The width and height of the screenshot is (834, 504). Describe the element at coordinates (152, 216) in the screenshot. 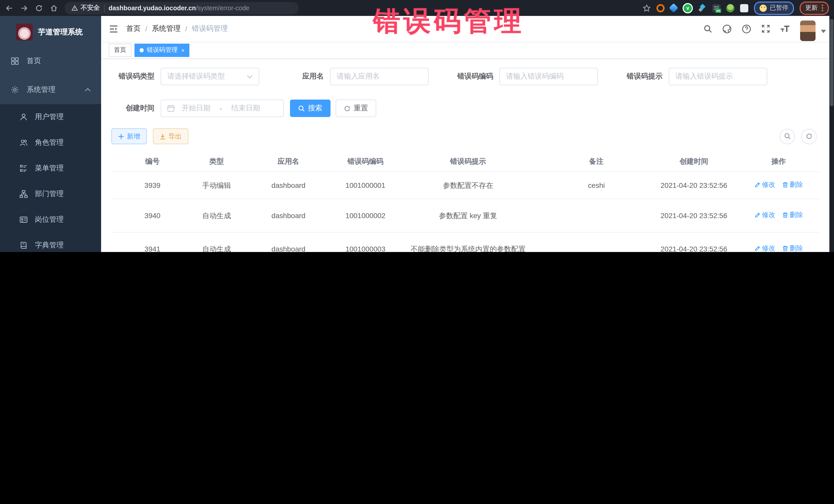

I see `cell-id: 3940` at that location.